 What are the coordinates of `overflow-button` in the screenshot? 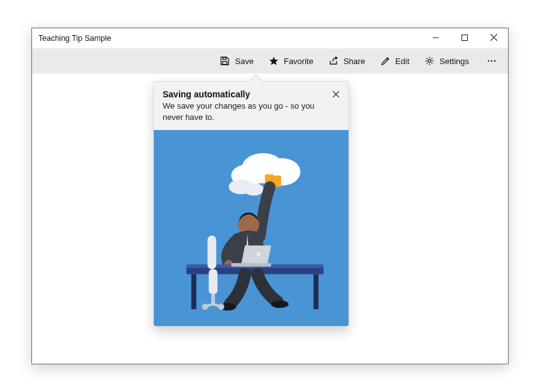 It's located at (492, 61).